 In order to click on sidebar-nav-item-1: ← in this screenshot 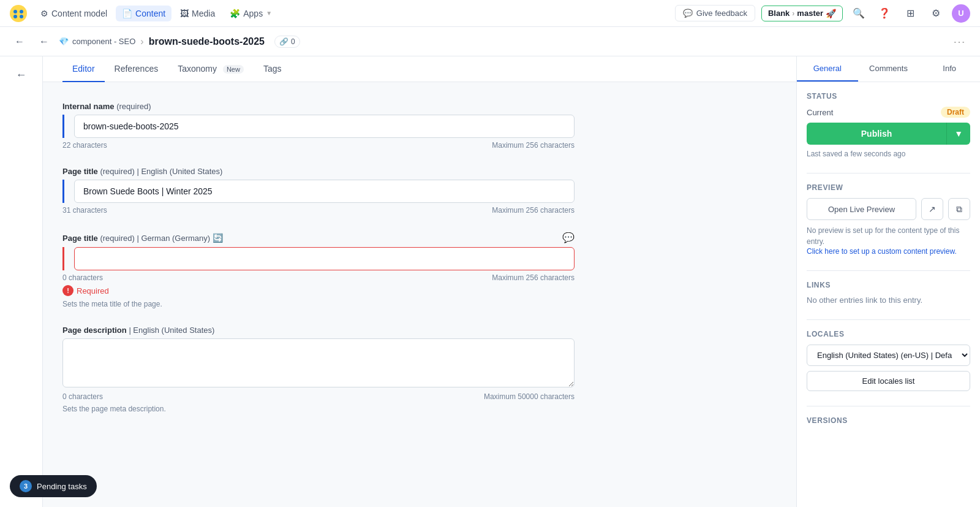, I will do `click(21, 75)`.